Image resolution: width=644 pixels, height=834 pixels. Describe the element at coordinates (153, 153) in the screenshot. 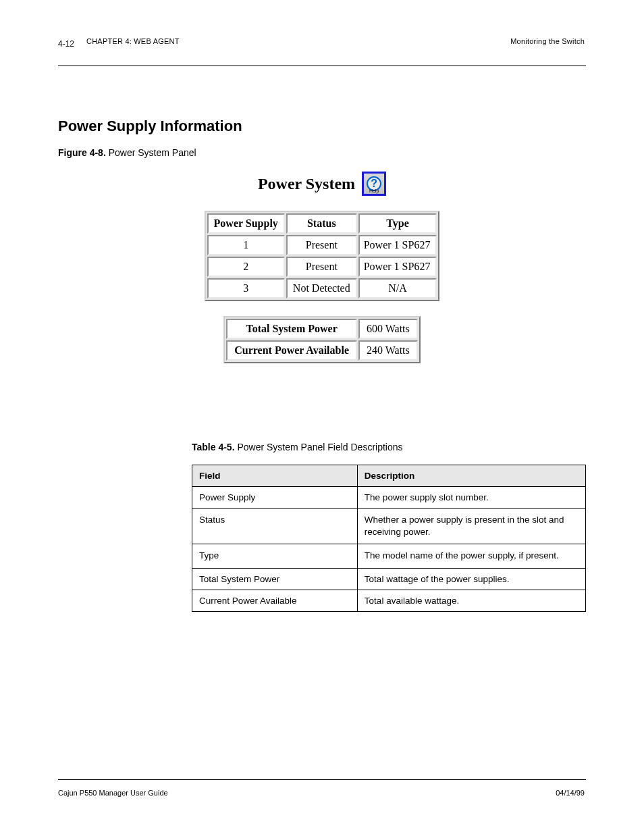

I see `figure-title: Power System Panel` at that location.